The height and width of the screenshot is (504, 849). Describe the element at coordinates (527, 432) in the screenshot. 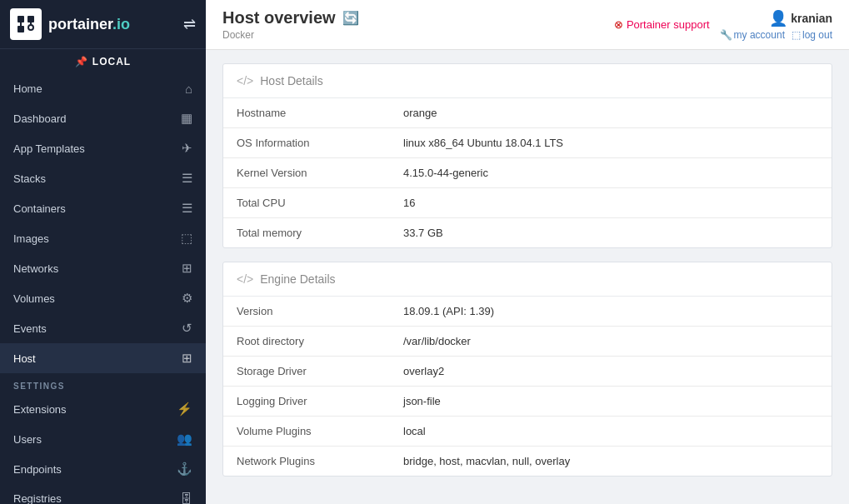

I see `table-row: Volume Pluginslocal` at that location.